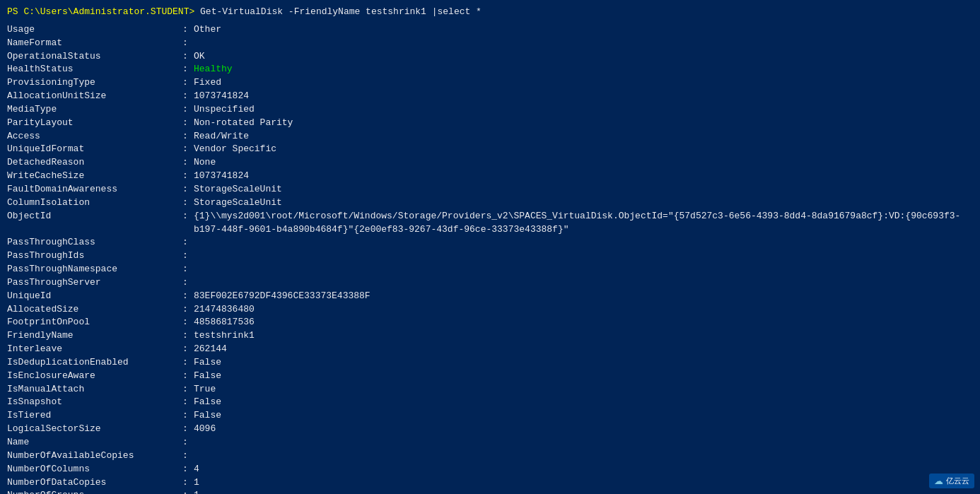 The image size is (980, 494). I want to click on prop-value: {1}\\mys2d001\root/Microsoft/Windows/Sto…, so click(583, 223).